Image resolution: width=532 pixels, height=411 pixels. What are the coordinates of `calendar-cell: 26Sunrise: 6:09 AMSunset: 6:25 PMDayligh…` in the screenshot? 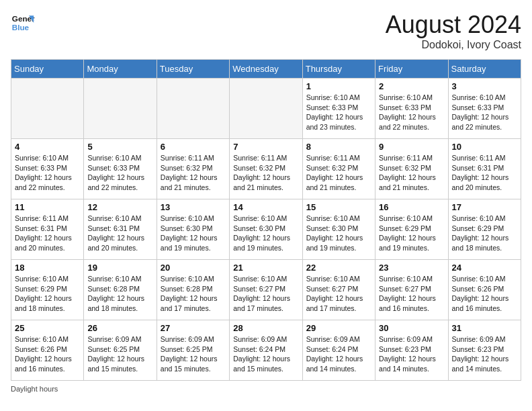 It's located at (120, 351).